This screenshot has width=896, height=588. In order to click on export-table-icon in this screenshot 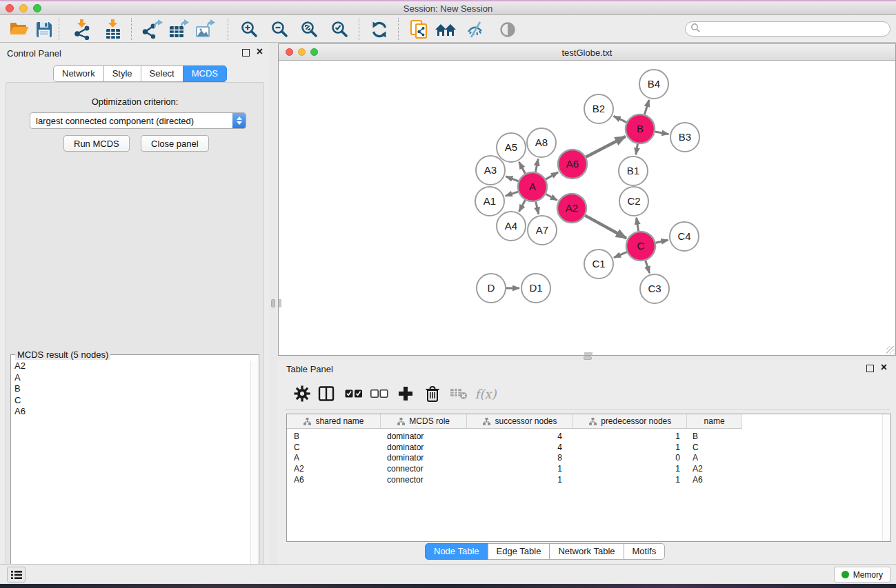, I will do `click(179, 30)`.